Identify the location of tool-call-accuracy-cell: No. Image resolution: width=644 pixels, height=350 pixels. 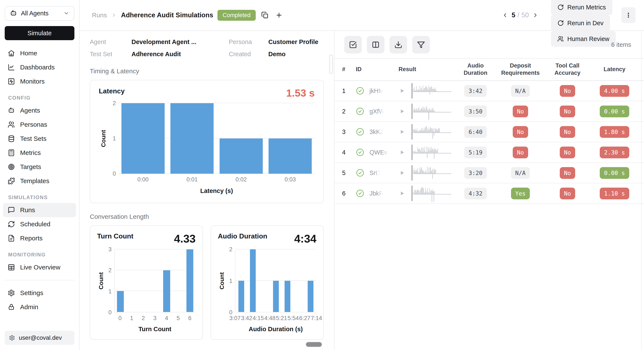
(568, 132).